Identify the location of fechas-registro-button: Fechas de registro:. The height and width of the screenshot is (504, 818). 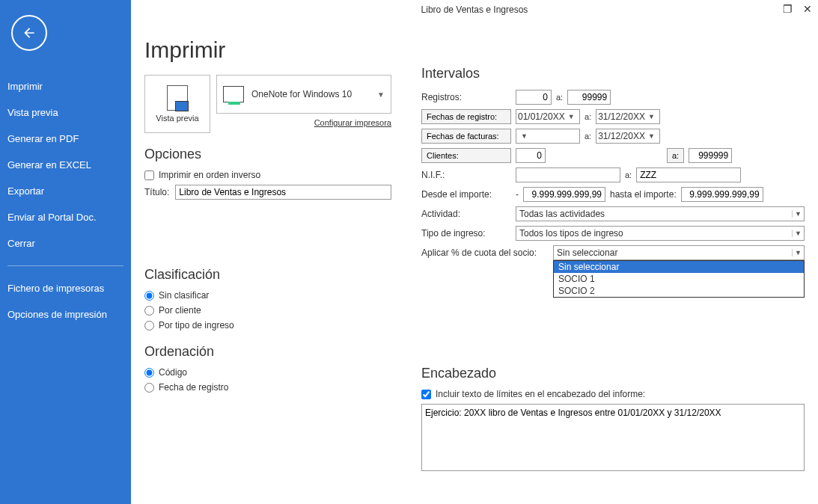
(466, 117).